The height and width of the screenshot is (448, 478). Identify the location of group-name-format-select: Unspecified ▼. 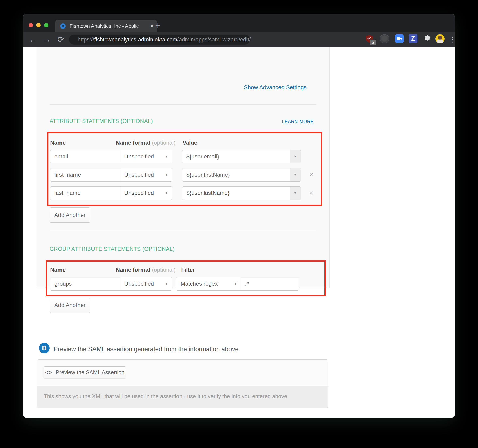
(146, 284).